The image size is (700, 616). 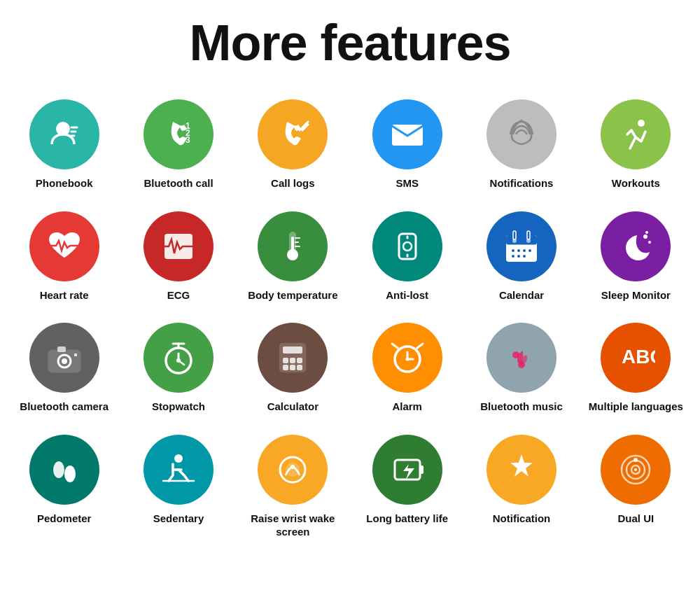 I want to click on call-logs-label: Call logs, so click(x=293, y=183).